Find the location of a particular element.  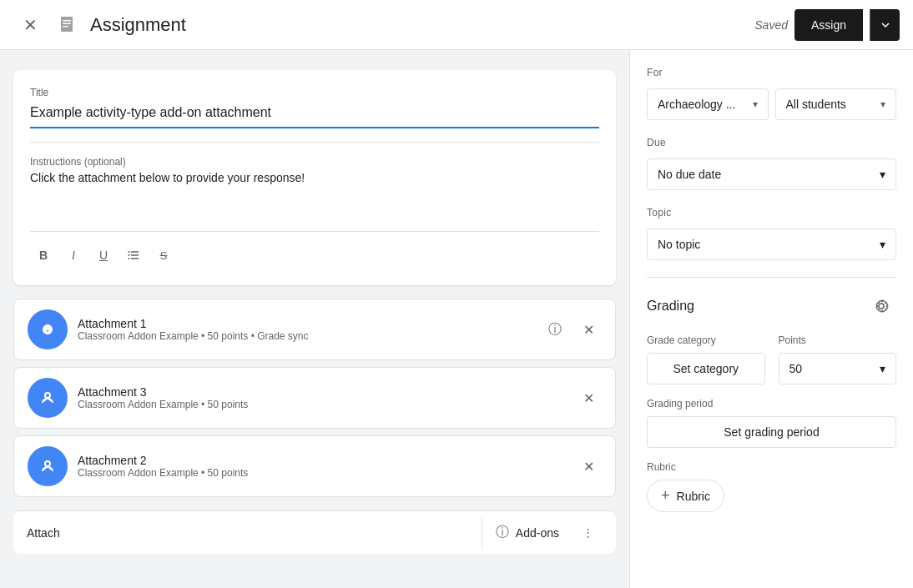

due-label: Due is located at coordinates (771, 143).